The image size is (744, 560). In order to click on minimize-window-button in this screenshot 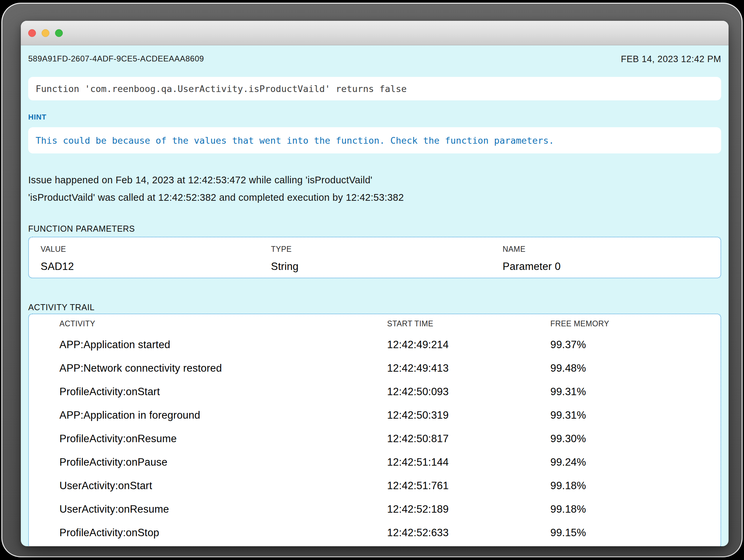, I will do `click(46, 33)`.